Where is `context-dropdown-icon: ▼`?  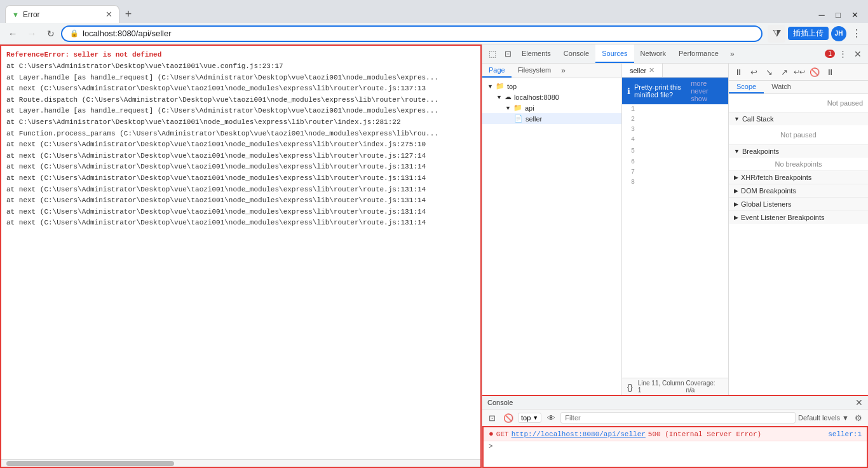
context-dropdown-icon: ▼ is located at coordinates (535, 418).